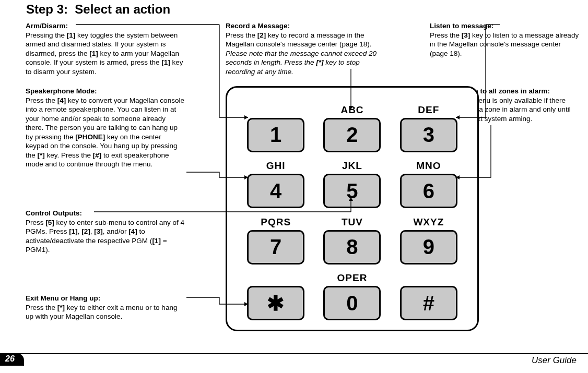 The image size is (588, 373). What do you see at coordinates (428, 222) in the screenshot?
I see `key-label: WXYZ` at bounding box center [428, 222].